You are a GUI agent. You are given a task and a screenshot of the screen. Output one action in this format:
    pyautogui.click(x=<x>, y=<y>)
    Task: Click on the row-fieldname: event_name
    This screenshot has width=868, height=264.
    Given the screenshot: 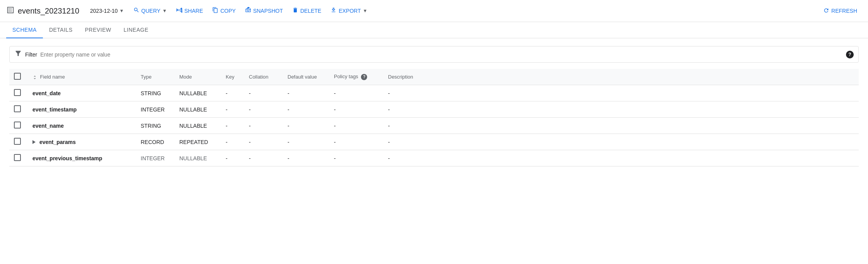 What is the action you would take?
    pyautogui.click(x=82, y=126)
    